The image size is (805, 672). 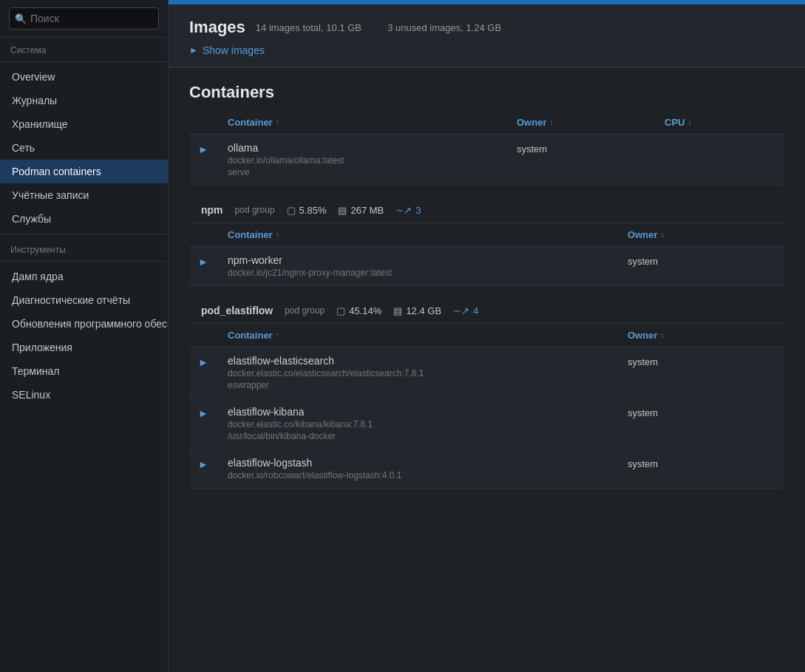 I want to click on pod-npm-mem: 267 MB, so click(x=367, y=210).